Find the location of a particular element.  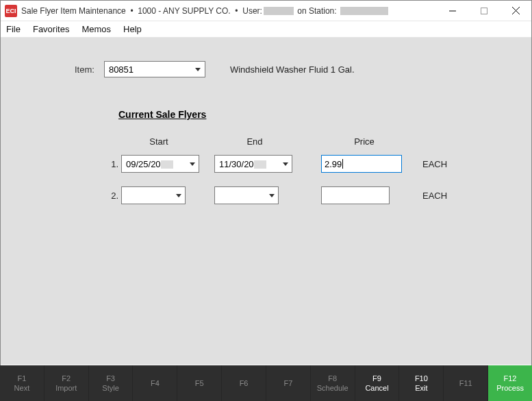

col-end-label: End is located at coordinates (255, 141).